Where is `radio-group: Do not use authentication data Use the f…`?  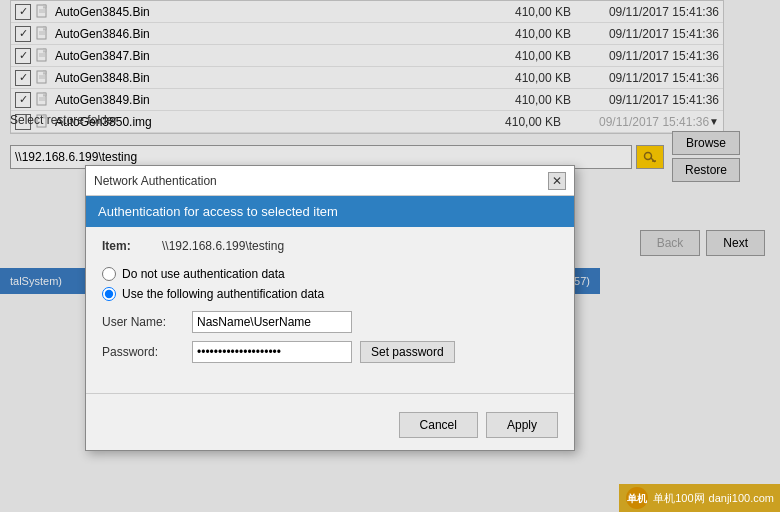
radio-group: Do not use authentication data Use the f… is located at coordinates (330, 284).